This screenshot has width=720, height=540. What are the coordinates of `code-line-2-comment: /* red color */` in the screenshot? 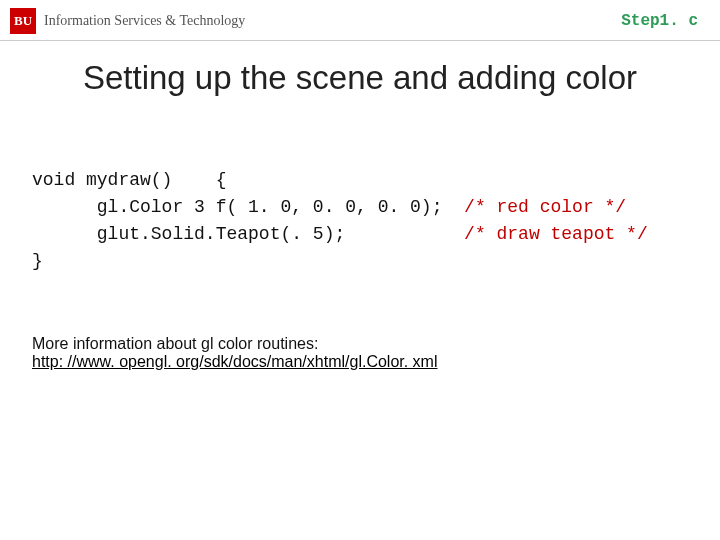 It's located at (545, 207).